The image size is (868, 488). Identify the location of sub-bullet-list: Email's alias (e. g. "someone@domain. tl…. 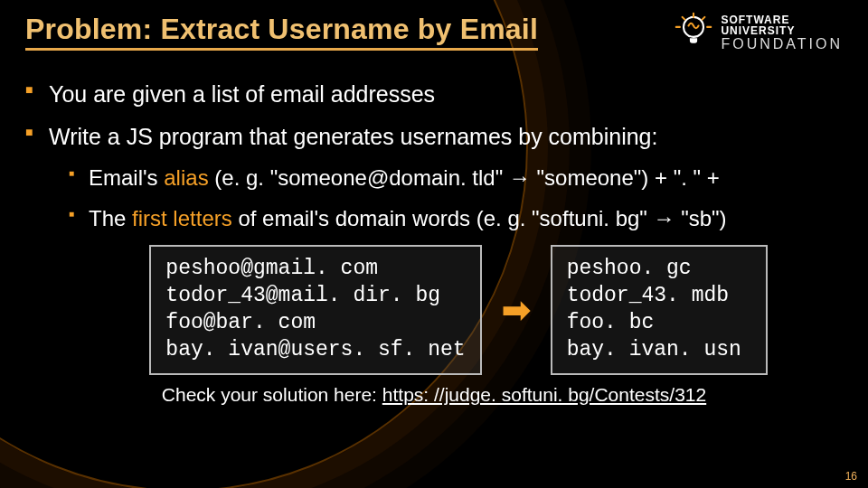
(456, 198).